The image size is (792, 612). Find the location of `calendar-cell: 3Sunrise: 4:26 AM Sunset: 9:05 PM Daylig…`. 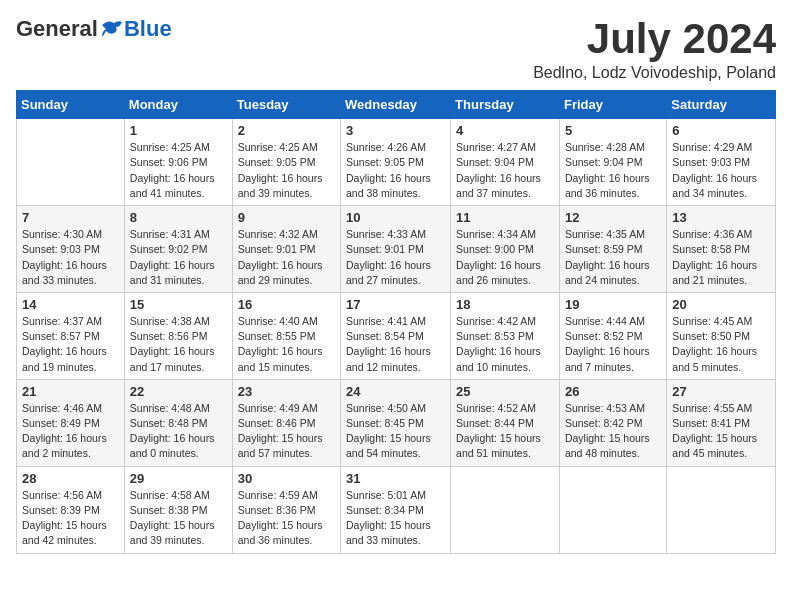

calendar-cell: 3Sunrise: 4:26 AM Sunset: 9:05 PM Daylig… is located at coordinates (396, 162).